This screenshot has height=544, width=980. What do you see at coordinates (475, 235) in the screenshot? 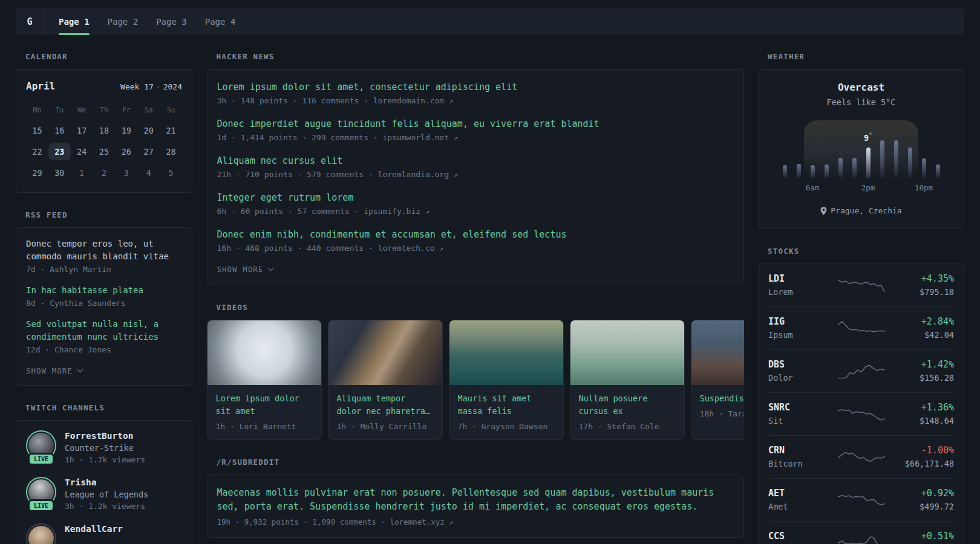
I see `hn-item-title: Donec enim nibh, condimentum et accumsan…` at bounding box center [475, 235].